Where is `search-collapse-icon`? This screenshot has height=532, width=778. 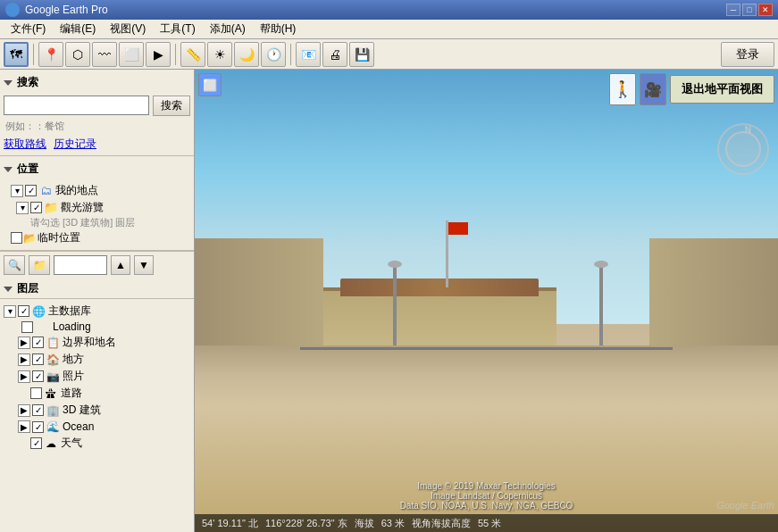
search-collapse-icon is located at coordinates (8, 83).